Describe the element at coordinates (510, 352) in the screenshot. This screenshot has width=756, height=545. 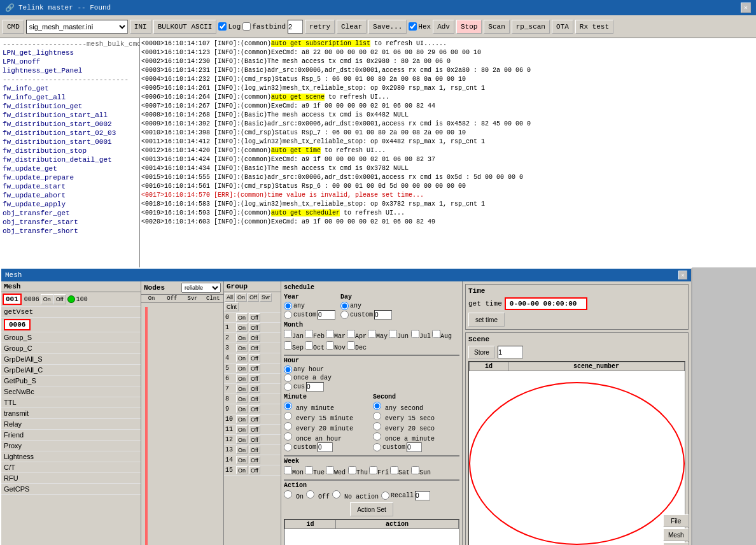
I see `scene-store-input` at that location.